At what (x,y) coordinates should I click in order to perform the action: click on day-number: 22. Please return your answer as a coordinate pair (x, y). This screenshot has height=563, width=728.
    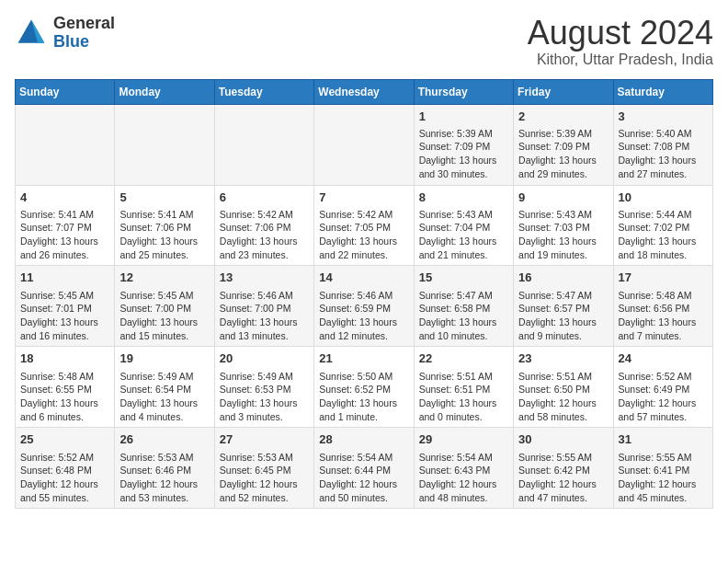
    Looking at the image, I should click on (463, 359).